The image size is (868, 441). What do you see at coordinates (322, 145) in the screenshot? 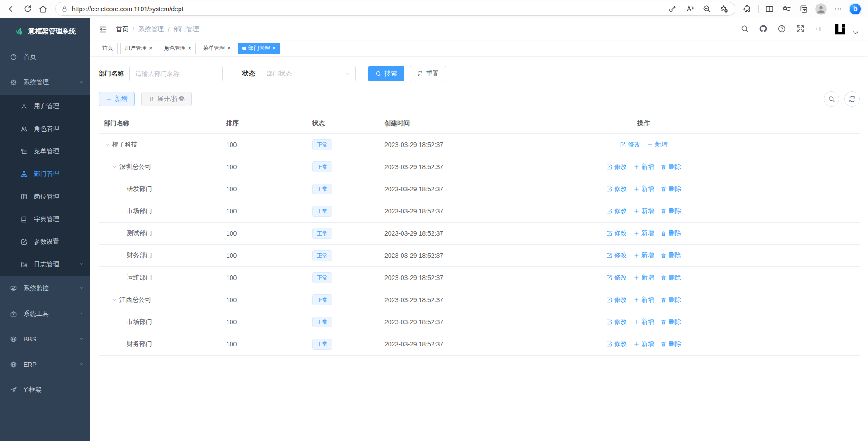
I see `status-badge: 正常` at bounding box center [322, 145].